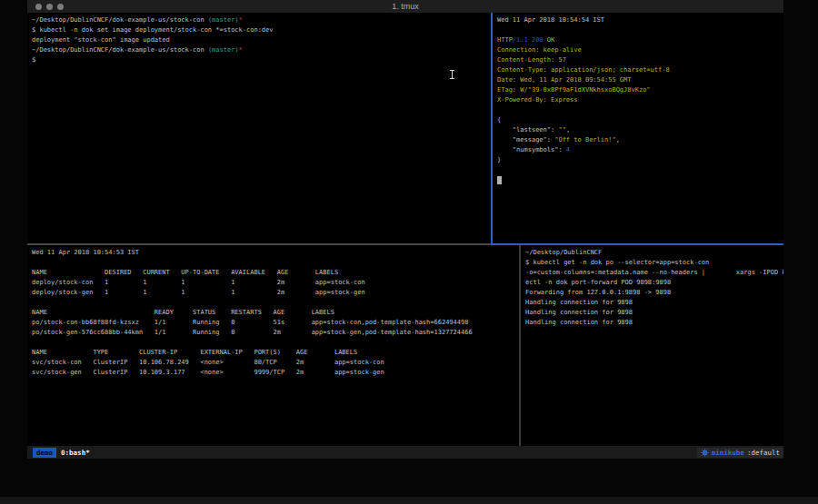 This screenshot has width=818, height=504. I want to click on watch-timestamp: Wed 11 Apr 2018 10:54:53 IST, so click(275, 252).